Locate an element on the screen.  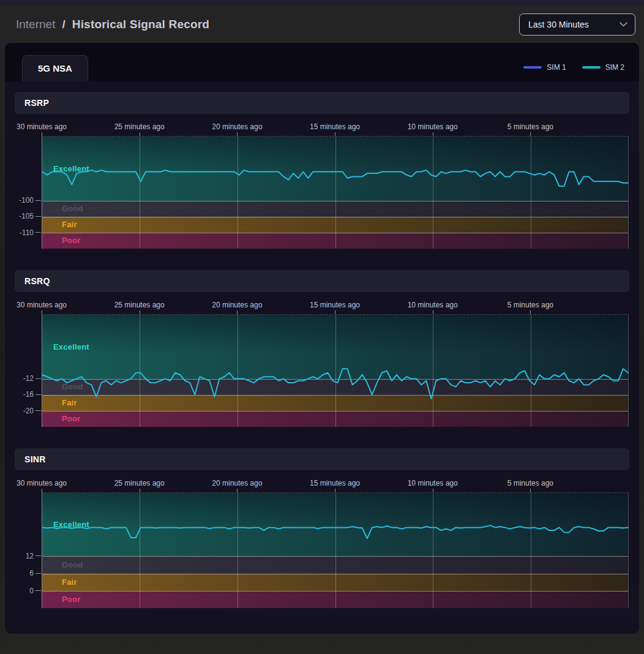
legend-label-sim1: SIM 1 is located at coordinates (556, 67).